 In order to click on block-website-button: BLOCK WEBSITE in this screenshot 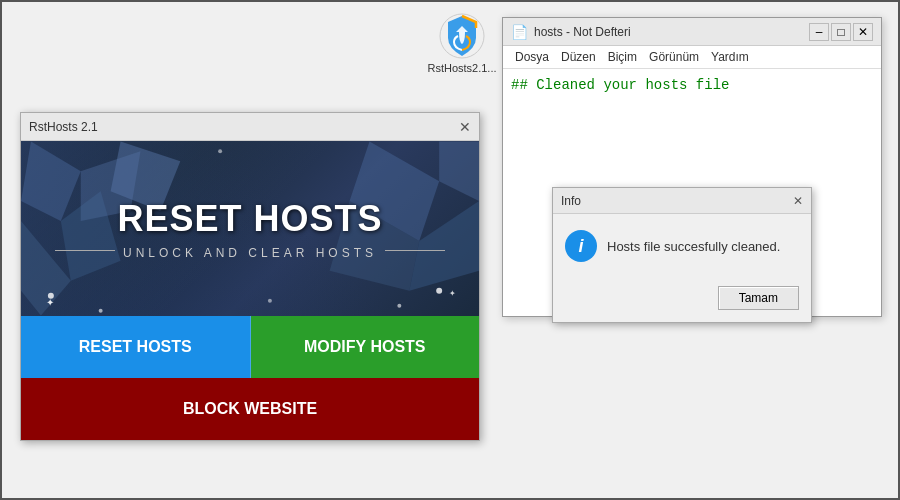, I will do `click(250, 409)`.